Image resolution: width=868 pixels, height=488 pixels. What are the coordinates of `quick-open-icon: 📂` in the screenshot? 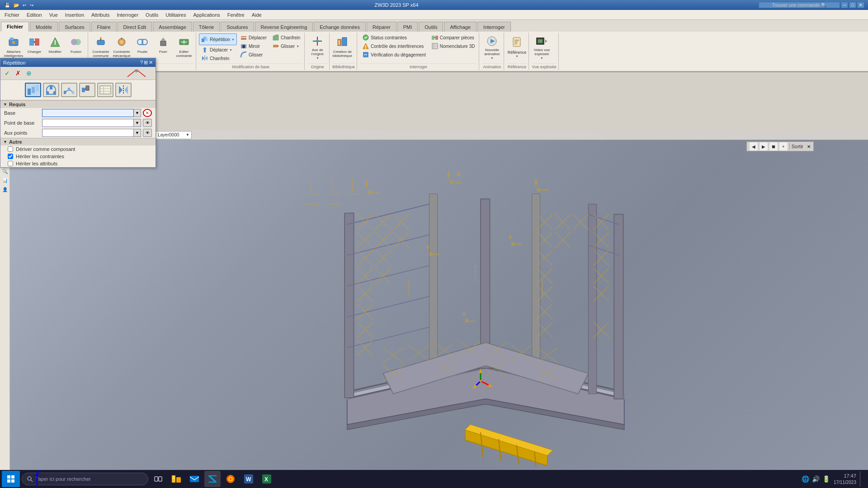 It's located at (16, 5).